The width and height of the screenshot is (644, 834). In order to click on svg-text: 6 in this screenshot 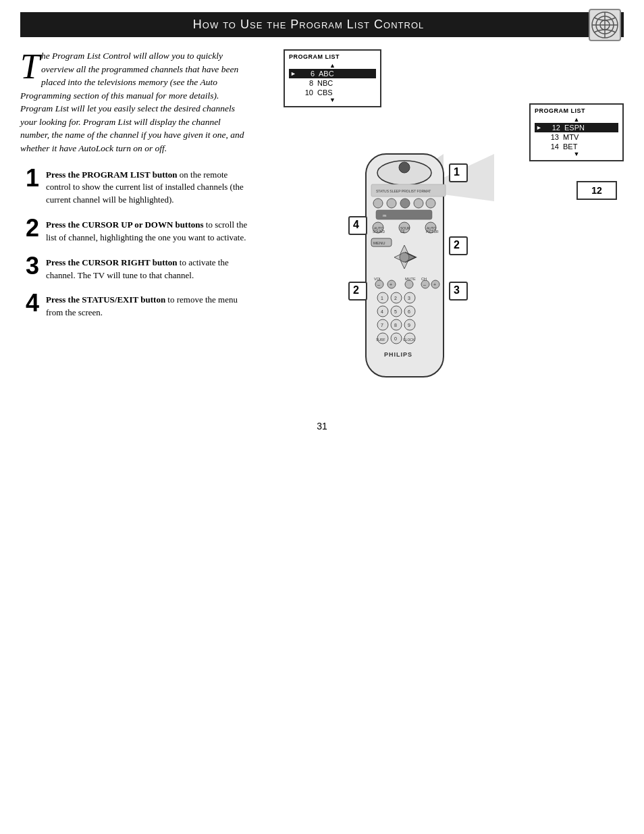, I will do `click(409, 312)`.